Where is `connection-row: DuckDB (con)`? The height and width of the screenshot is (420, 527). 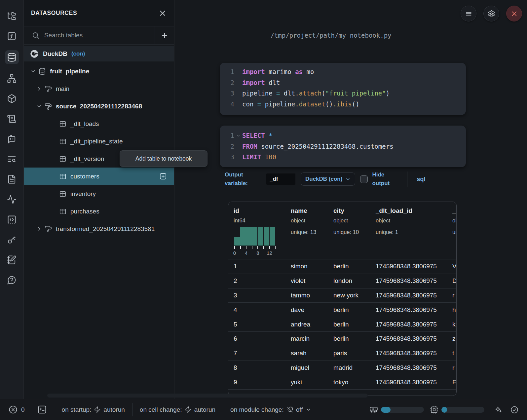
connection-row: DuckDB (con) is located at coordinates (99, 54).